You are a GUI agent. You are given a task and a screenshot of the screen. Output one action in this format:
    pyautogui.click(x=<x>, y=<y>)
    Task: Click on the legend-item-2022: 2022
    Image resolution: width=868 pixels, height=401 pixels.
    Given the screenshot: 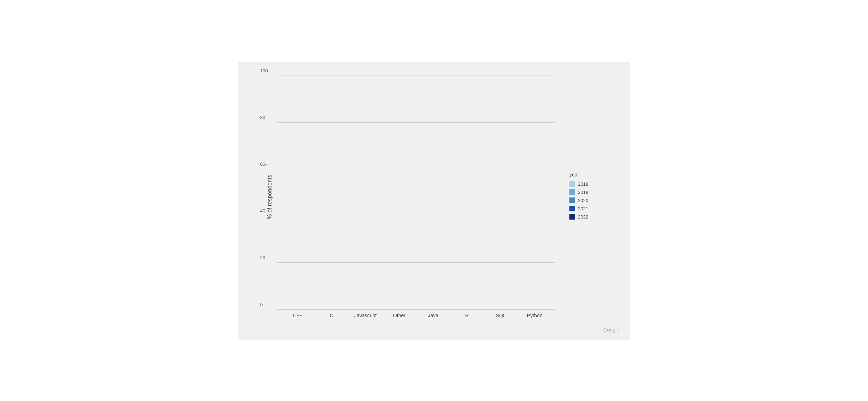 What is the action you would take?
    pyautogui.click(x=585, y=217)
    